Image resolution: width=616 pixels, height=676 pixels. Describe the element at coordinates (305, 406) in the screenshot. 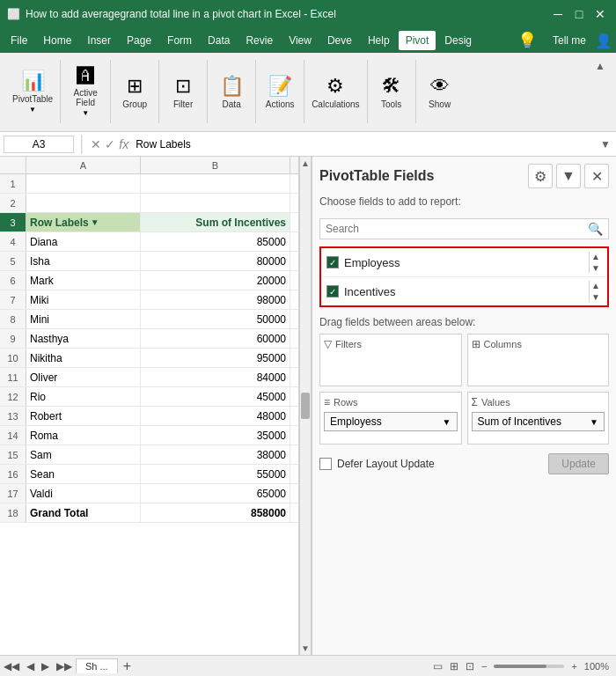

I see `vertical-scrollbar: ▲ ▼` at that location.